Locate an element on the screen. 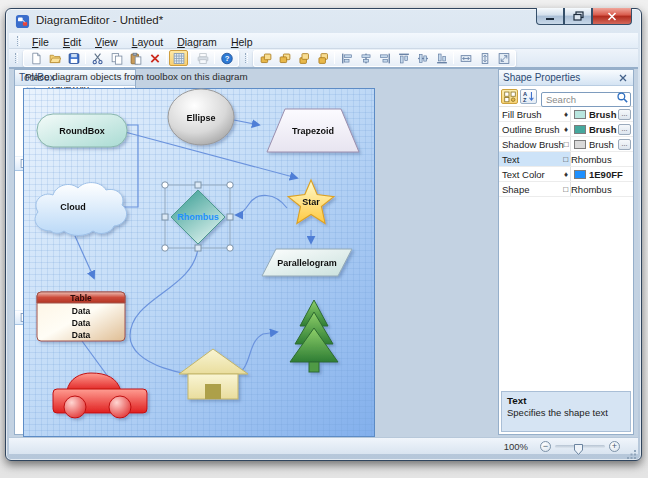  minimize-button is located at coordinates (550, 16).